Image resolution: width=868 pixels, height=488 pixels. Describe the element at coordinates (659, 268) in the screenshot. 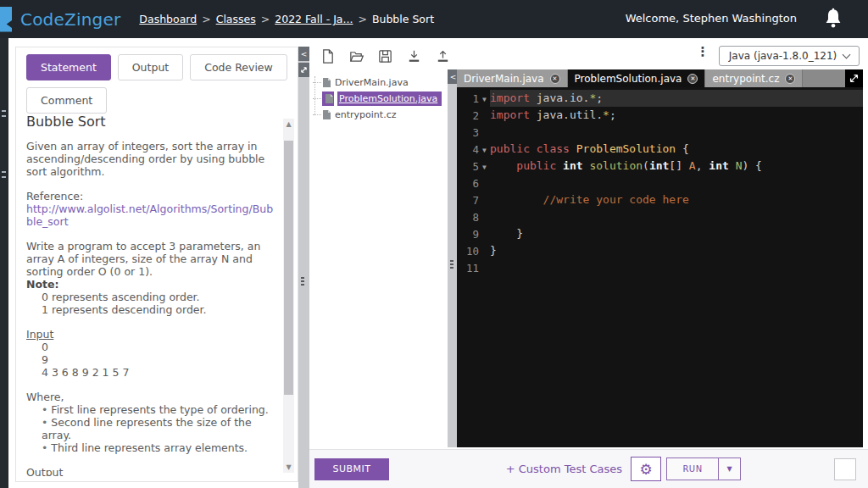

I see `code-line-11: 11` at that location.